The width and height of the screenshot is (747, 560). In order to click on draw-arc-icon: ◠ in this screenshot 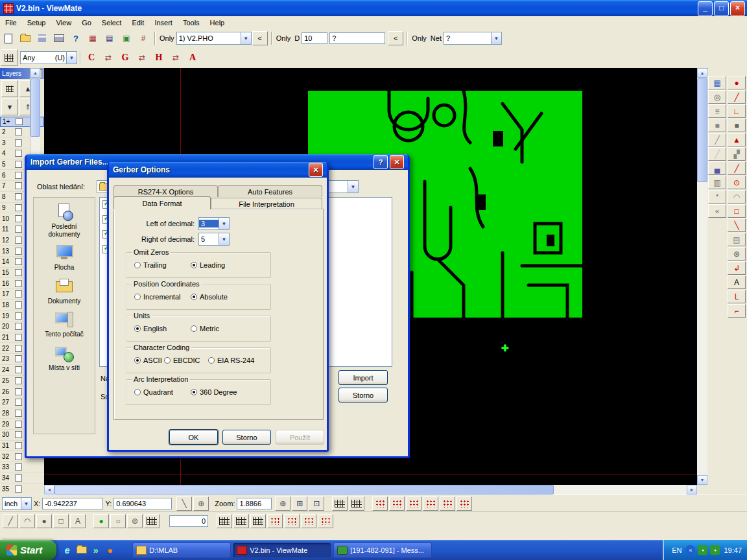, I will do `click(27, 521)`.